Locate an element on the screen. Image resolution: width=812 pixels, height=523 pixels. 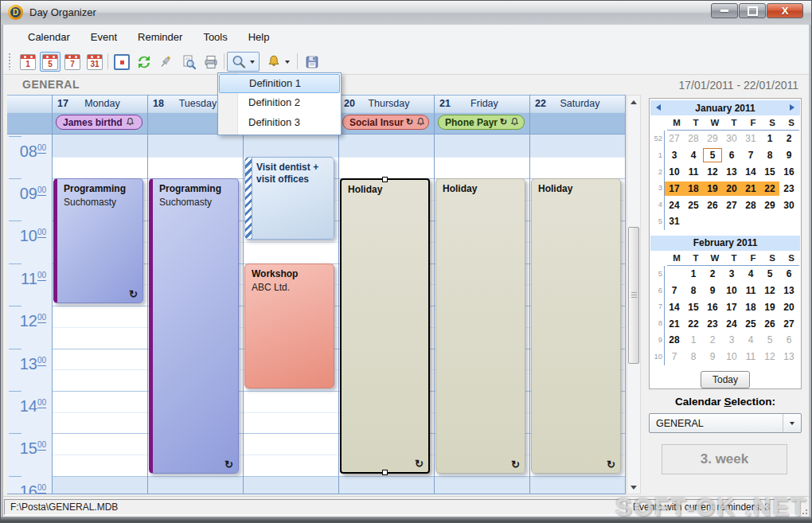
dropdown-item-definition-2: Definition 2 is located at coordinates (279, 103).